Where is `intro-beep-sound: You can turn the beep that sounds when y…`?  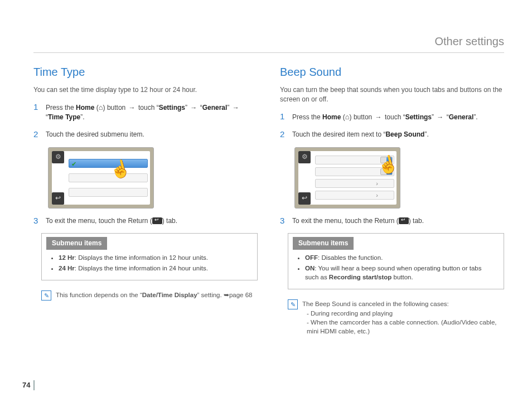 intro-beep-sound: You can turn the beep that sounds when y… is located at coordinates (392, 95).